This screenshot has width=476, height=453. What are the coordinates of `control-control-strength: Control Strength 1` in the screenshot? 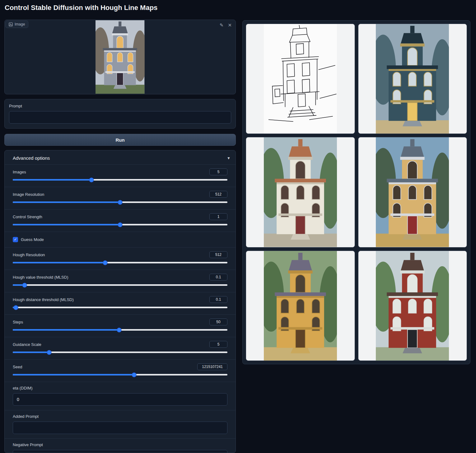 It's located at (120, 220).